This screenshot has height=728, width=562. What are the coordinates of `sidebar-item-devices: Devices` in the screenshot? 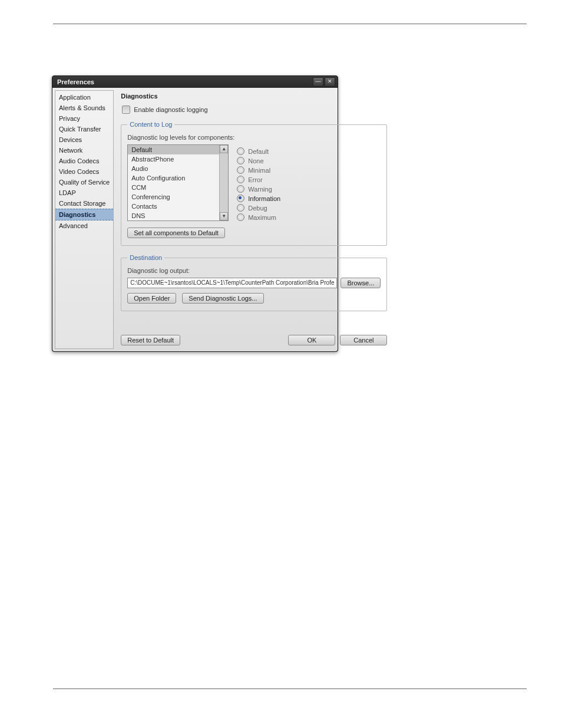 It's located at (84, 140).